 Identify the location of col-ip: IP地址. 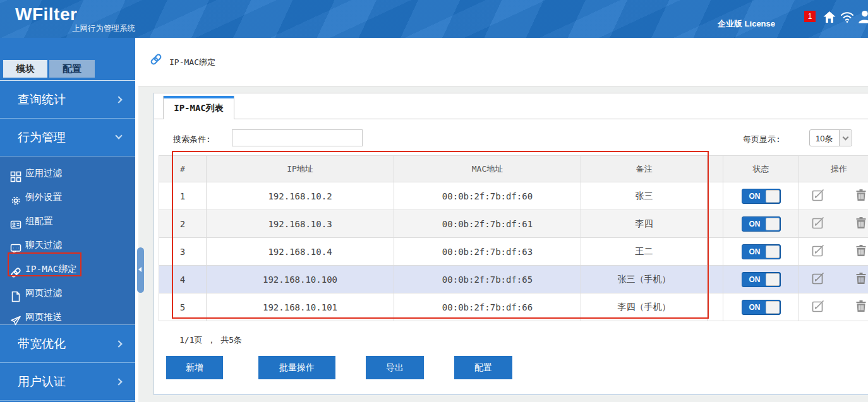
(301, 169).